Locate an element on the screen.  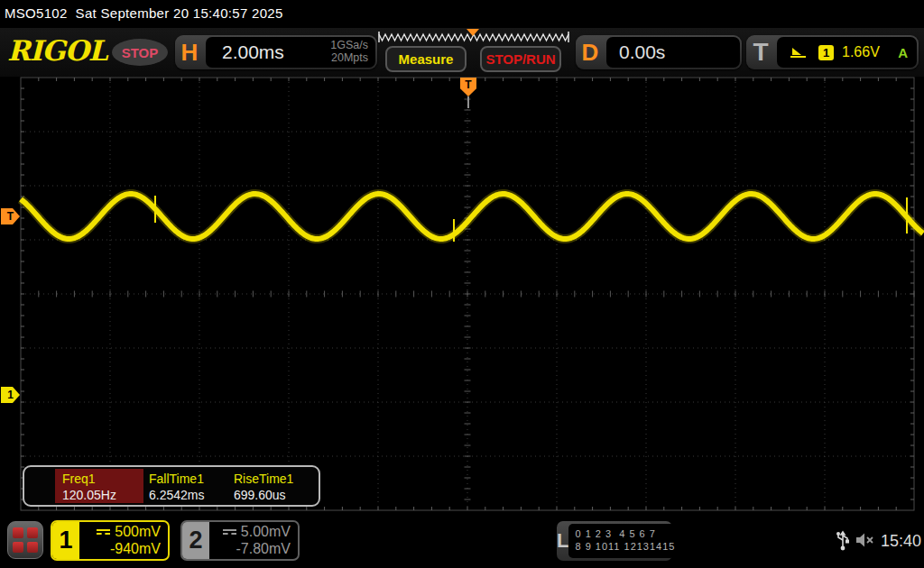
channel1-scale: 500mV is located at coordinates (137, 532).